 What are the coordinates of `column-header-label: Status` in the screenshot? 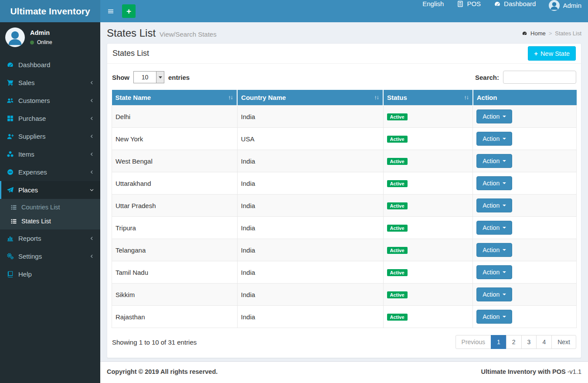 It's located at (397, 98).